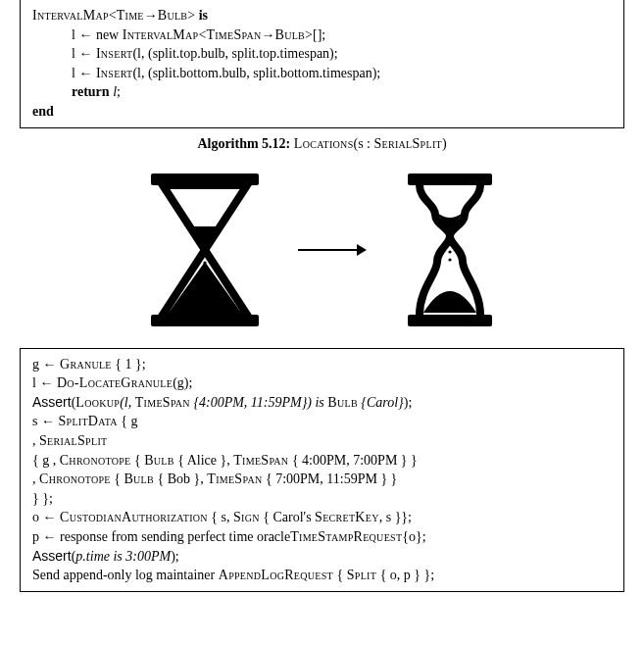 This screenshot has height=645, width=644. What do you see at coordinates (322, 144) in the screenshot?
I see `algorithm-caption-1: Algorithm 5.12: Locations(s : SerialSpli…` at bounding box center [322, 144].